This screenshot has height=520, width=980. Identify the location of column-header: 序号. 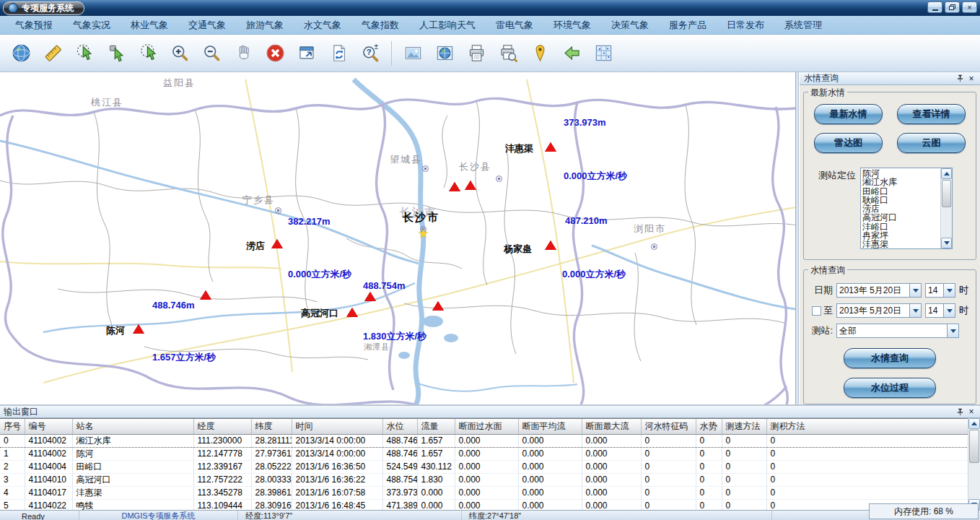
(12, 426).